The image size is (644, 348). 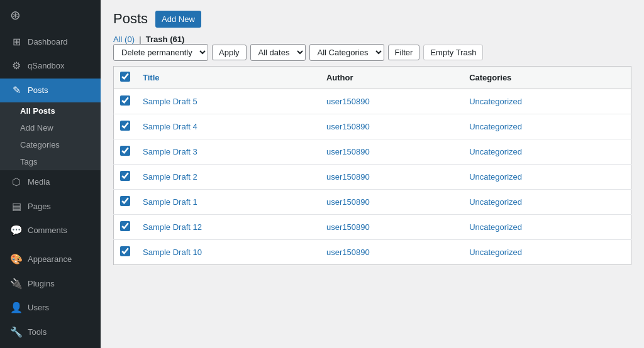 What do you see at coordinates (229, 53) in the screenshot?
I see `apply-button: Apply` at bounding box center [229, 53].